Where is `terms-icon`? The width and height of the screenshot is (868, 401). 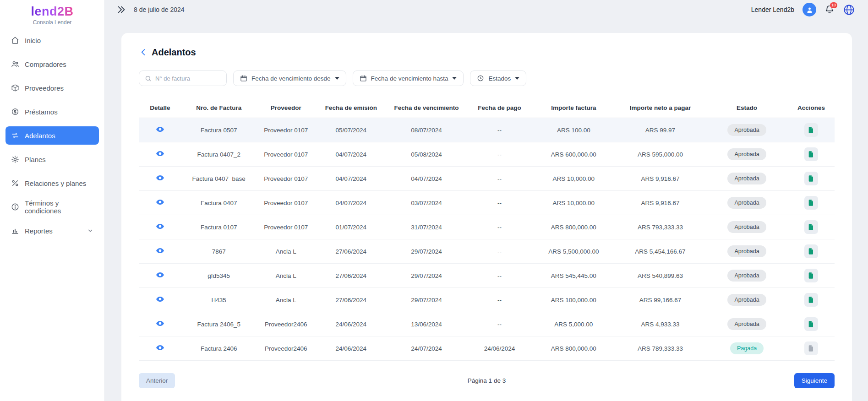
terms-icon is located at coordinates (15, 207).